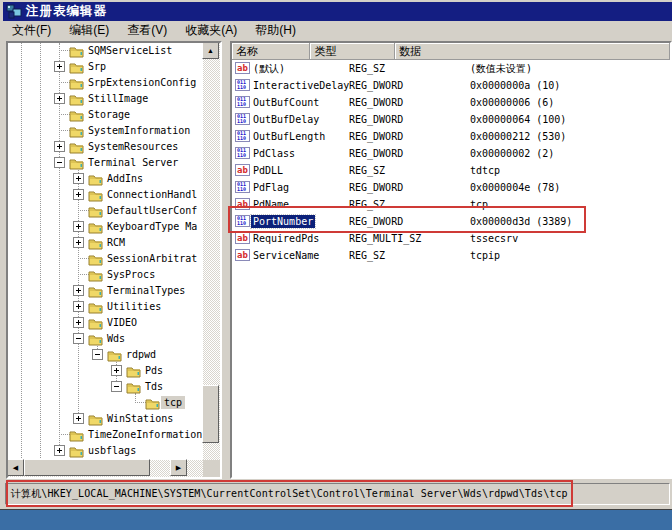  I want to click on tree-row: rdpwd, so click(106, 355).